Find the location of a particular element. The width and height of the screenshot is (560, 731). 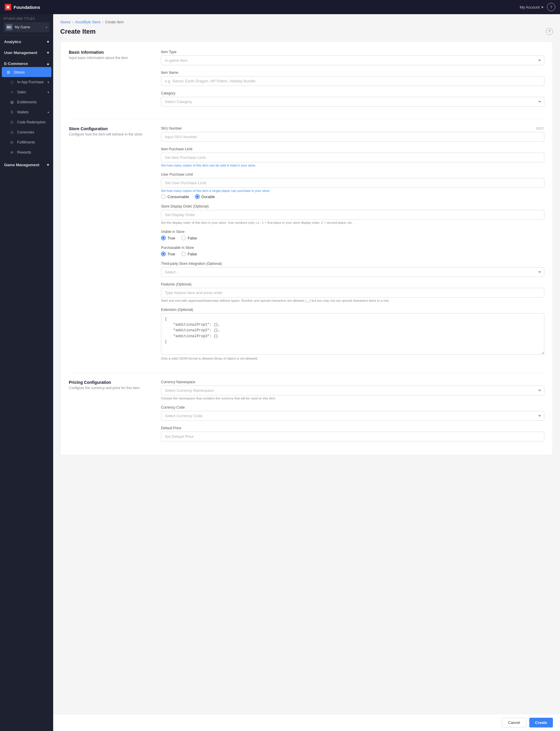

third-party-group: Third-party Store Integration (Optional)… is located at coordinates (353, 269).